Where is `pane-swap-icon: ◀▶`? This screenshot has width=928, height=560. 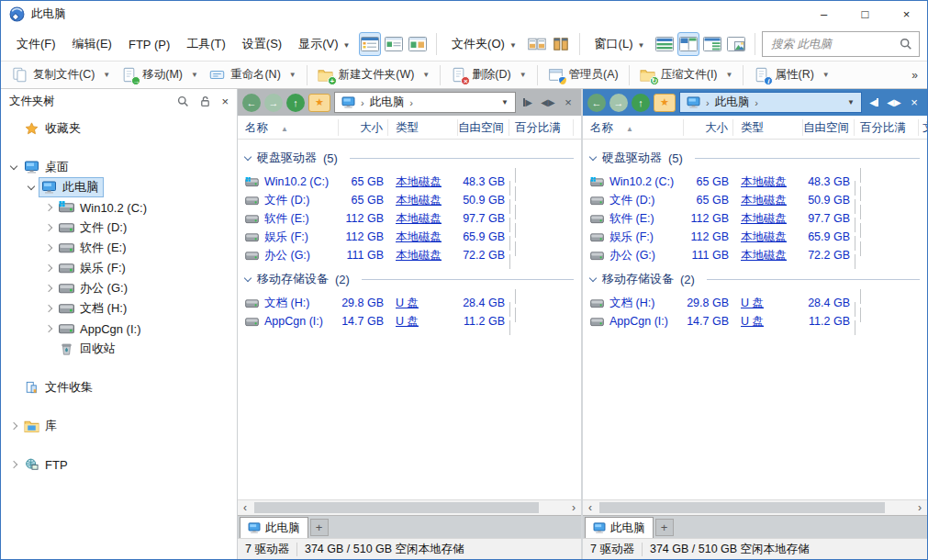 pane-swap-icon: ◀▶ is located at coordinates (548, 103).